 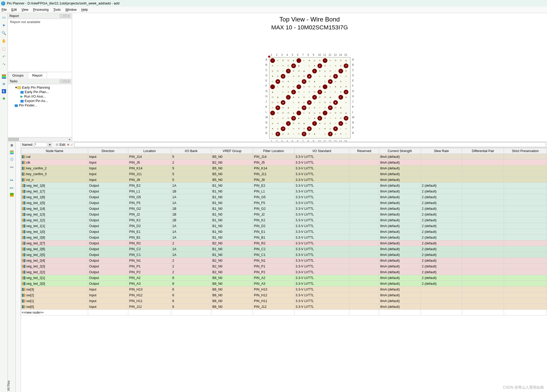 What do you see at coordinates (55, 191) in the screenshot?
I see `cell: seg_led_1[7]` at bounding box center [55, 191].